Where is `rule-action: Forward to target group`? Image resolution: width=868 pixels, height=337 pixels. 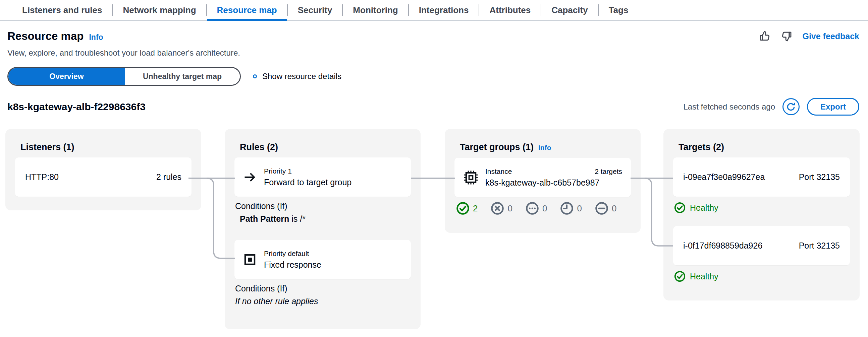
rule-action: Forward to target group is located at coordinates (308, 182).